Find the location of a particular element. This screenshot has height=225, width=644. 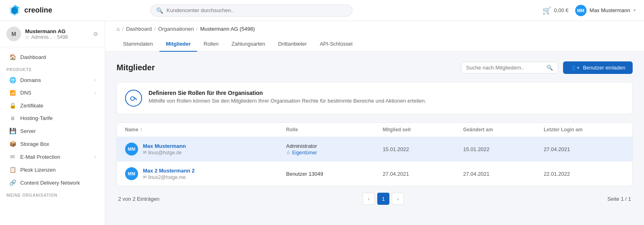

sidebar-item-label: DNS is located at coordinates (55, 93).